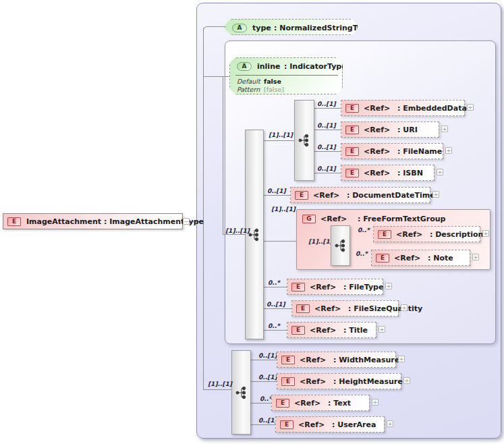  What do you see at coordinates (316, 66) in the screenshot?
I see `attribute-type-label: : IndicatorType` at bounding box center [316, 66].